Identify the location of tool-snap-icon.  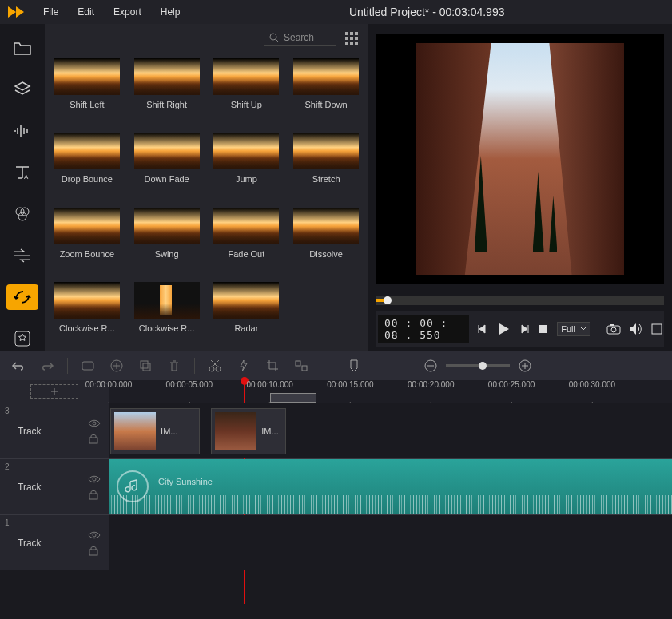
(301, 366).